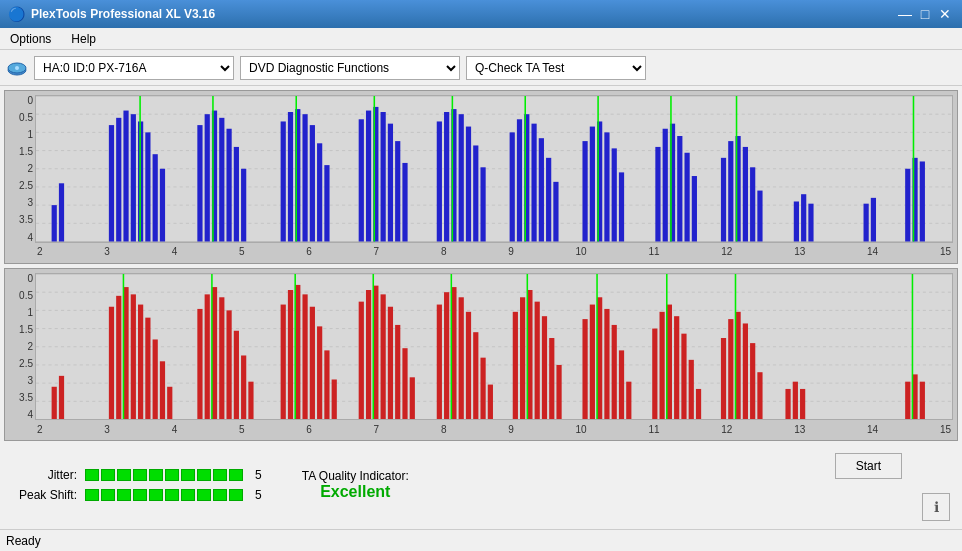 The image size is (962, 551). Describe the element at coordinates (868, 466) in the screenshot. I see `start-button: Start` at that location.